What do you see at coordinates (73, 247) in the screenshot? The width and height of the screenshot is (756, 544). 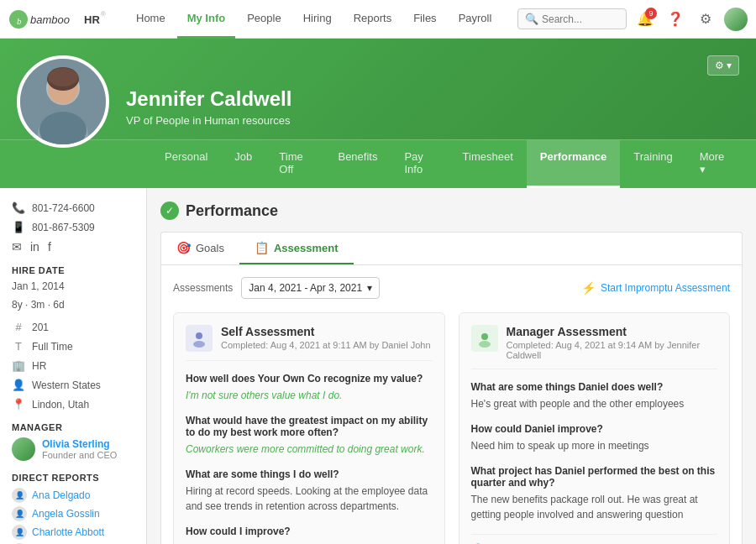 I see `sidebar-contact-icons: ✉ in f` at bounding box center [73, 247].